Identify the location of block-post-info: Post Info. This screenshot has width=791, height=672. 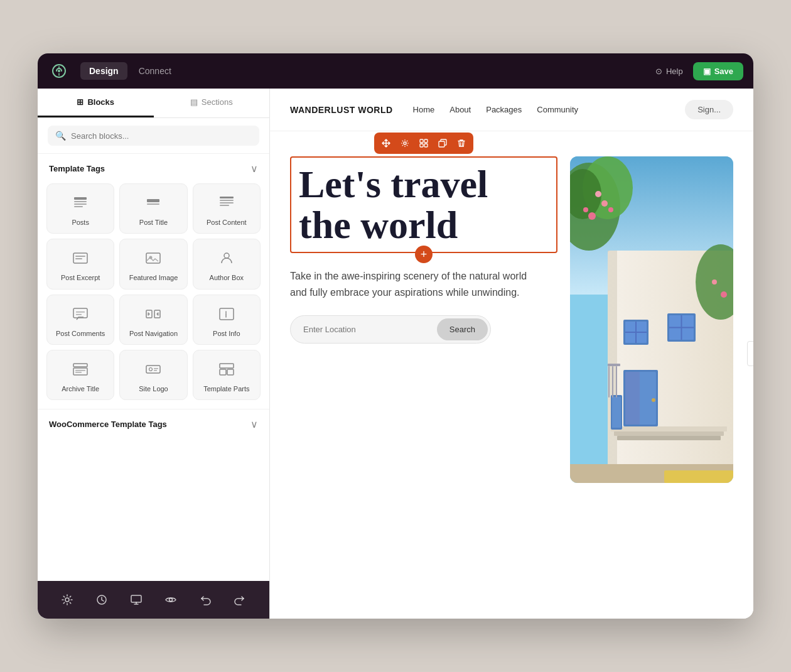
(227, 320).